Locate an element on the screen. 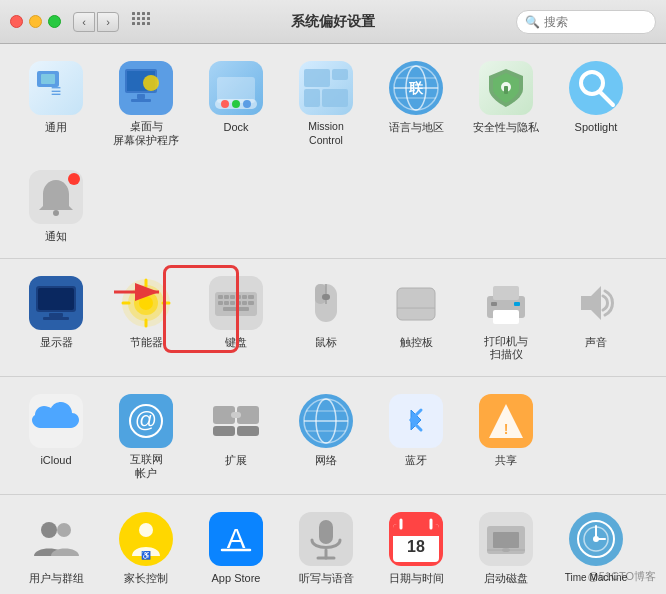 The height and width of the screenshot is (594, 666). close-button is located at coordinates (16, 22).